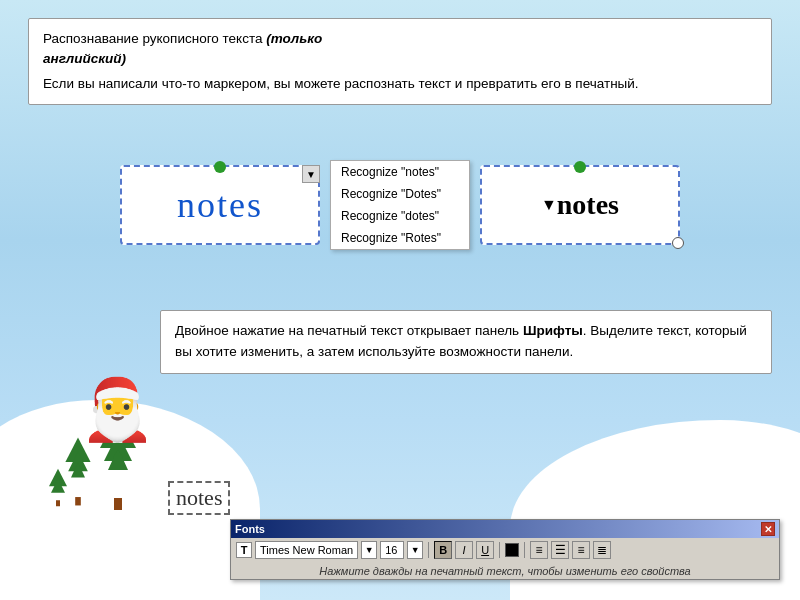  I want to click on align-center-icon, so click(560, 550).